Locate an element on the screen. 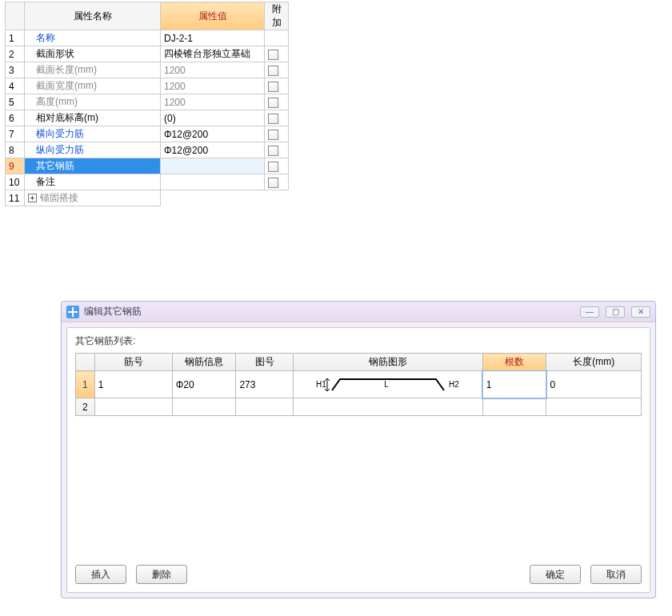 The height and width of the screenshot is (616, 672). rebar-info is located at coordinates (204, 407).